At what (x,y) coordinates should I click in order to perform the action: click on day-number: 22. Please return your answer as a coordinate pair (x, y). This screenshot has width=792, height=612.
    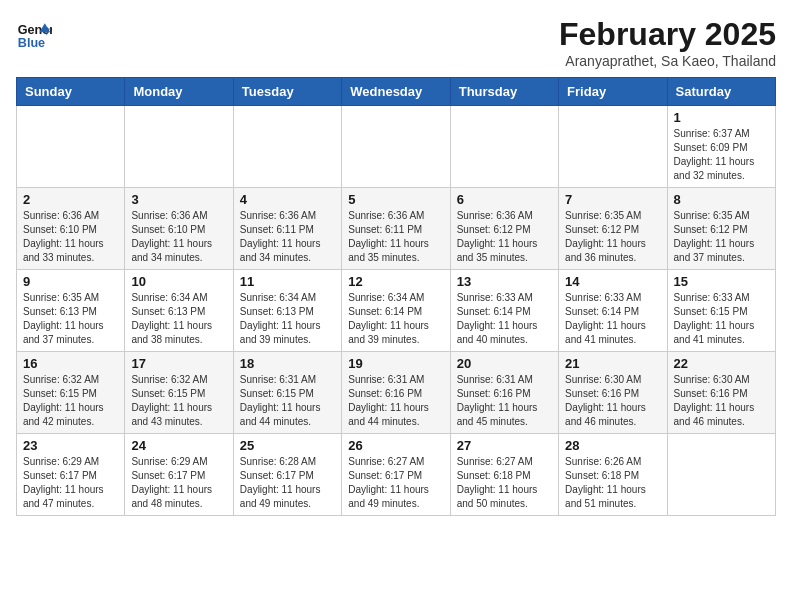
    Looking at the image, I should click on (722, 364).